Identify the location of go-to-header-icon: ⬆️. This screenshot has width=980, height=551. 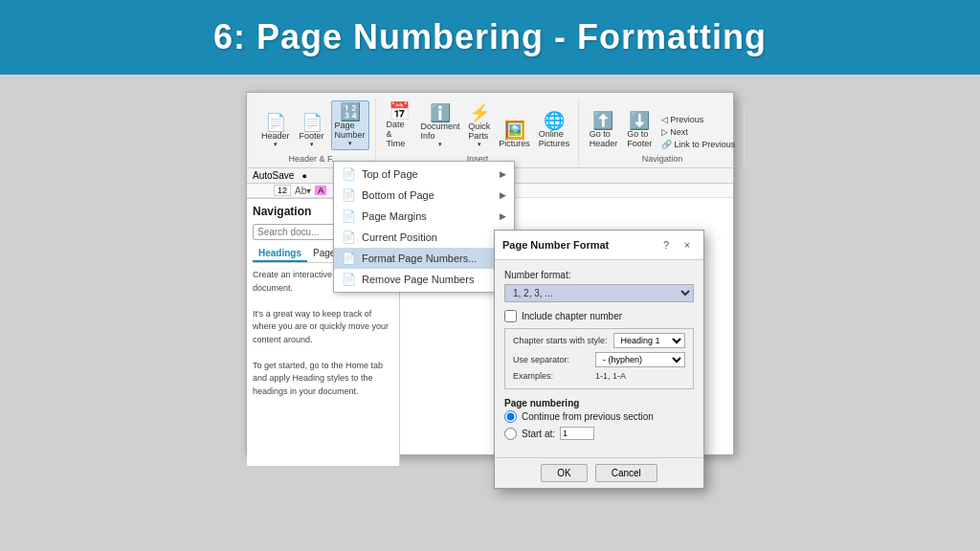
(603, 121).